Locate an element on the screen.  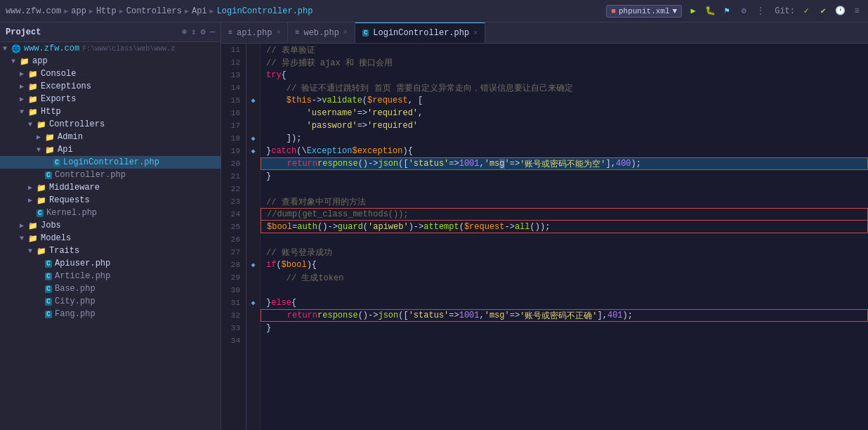
run-button: ▶ is located at coordinates (693, 11).